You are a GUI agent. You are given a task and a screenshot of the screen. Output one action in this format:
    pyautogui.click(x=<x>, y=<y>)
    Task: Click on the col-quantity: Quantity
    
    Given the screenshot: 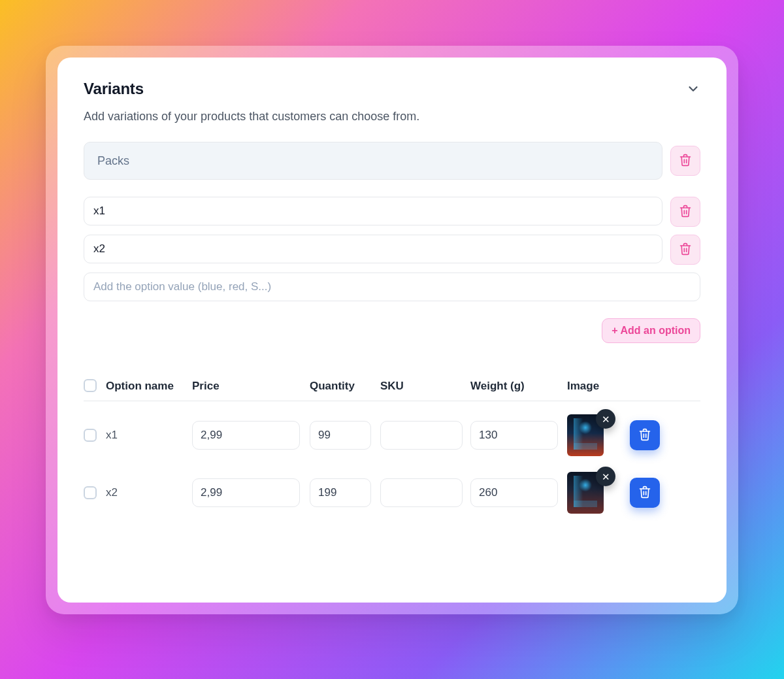 What is the action you would take?
    pyautogui.click(x=345, y=386)
    